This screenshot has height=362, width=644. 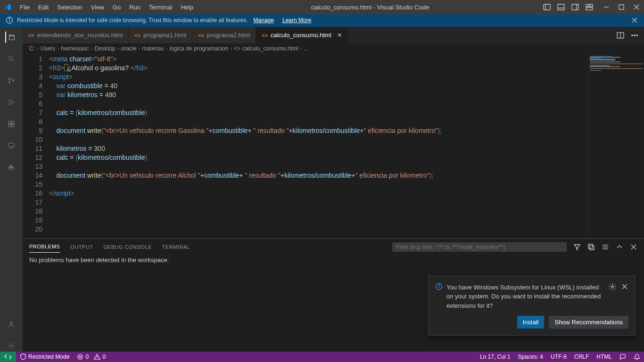 I want to click on menu-selection: Selection, so click(x=70, y=8).